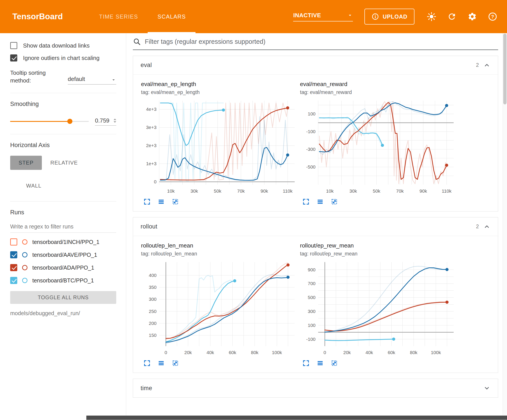 This screenshot has height=420, width=507. What do you see at coordinates (151, 109) in the screenshot?
I see `svg-text: 4e+3` at bounding box center [151, 109].